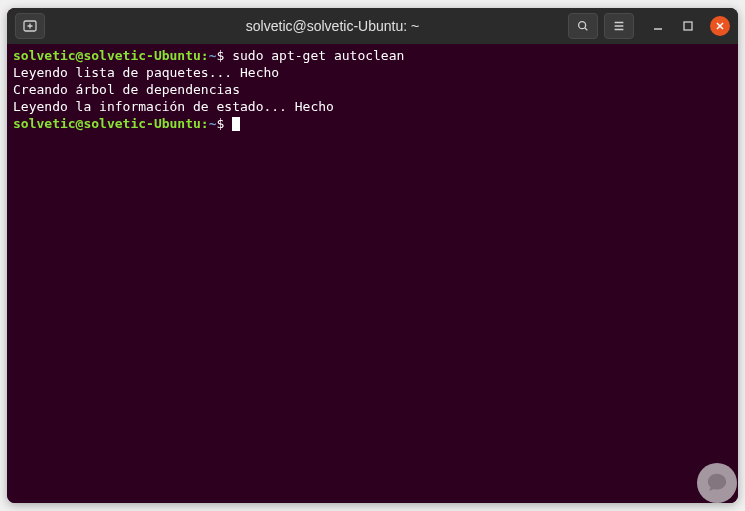  What do you see at coordinates (30, 26) in the screenshot?
I see `new-tab-icon` at bounding box center [30, 26].